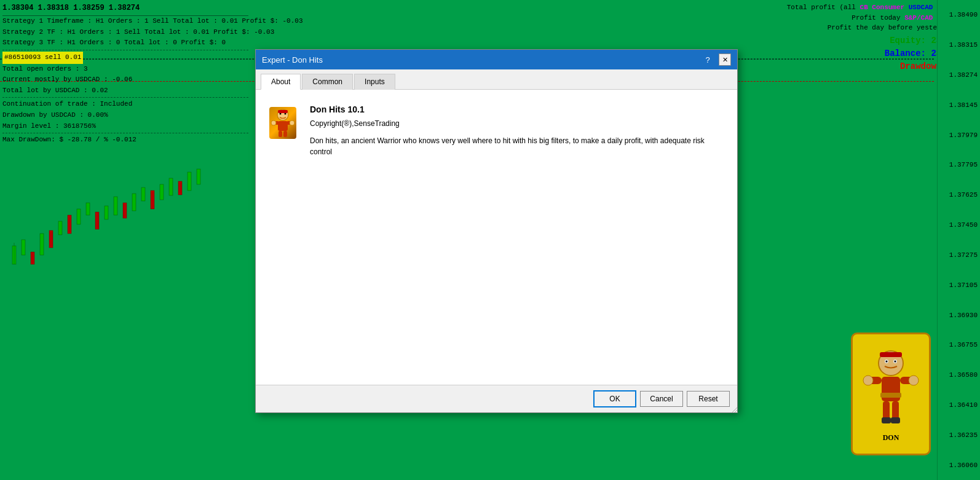 Image resolution: width=980 pixels, height=480 pixels. Describe the element at coordinates (733, 409) in the screenshot. I see `resize-icon` at that location.